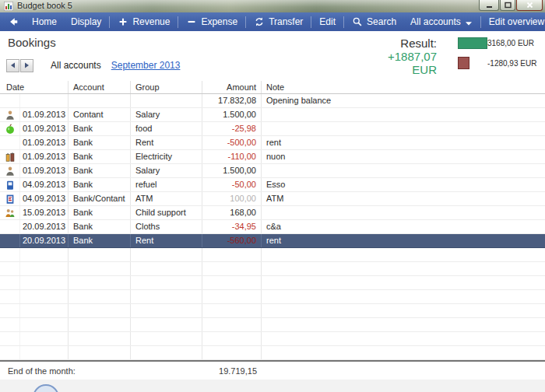 Image resolution: width=545 pixels, height=392 pixels. I want to click on period-link: September 2013, so click(146, 65).